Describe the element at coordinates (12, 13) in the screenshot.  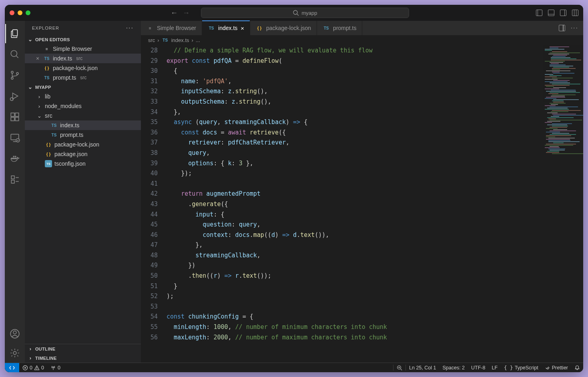
I see `close-window-button` at that location.